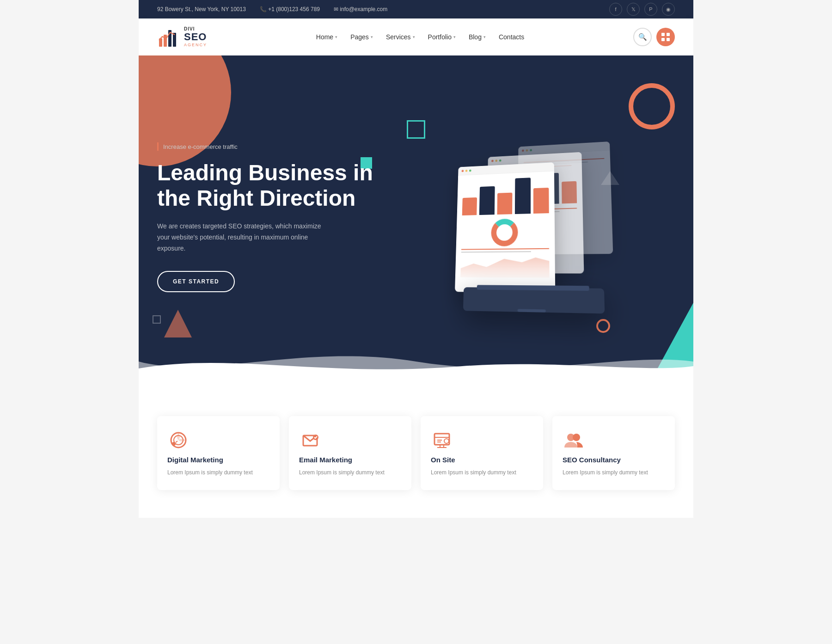  I want to click on donut-chart, so click(505, 233).